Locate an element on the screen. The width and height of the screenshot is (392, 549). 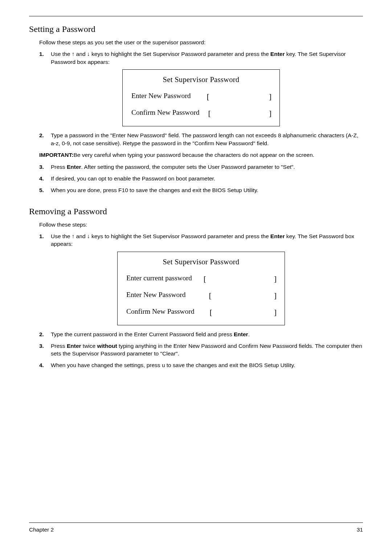
footer-rule is located at coordinates (196, 523).